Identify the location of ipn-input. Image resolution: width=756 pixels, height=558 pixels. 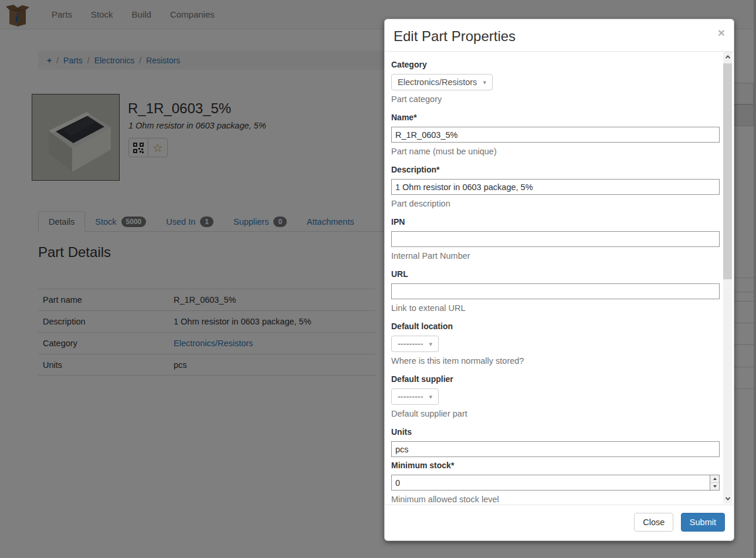
(555, 239).